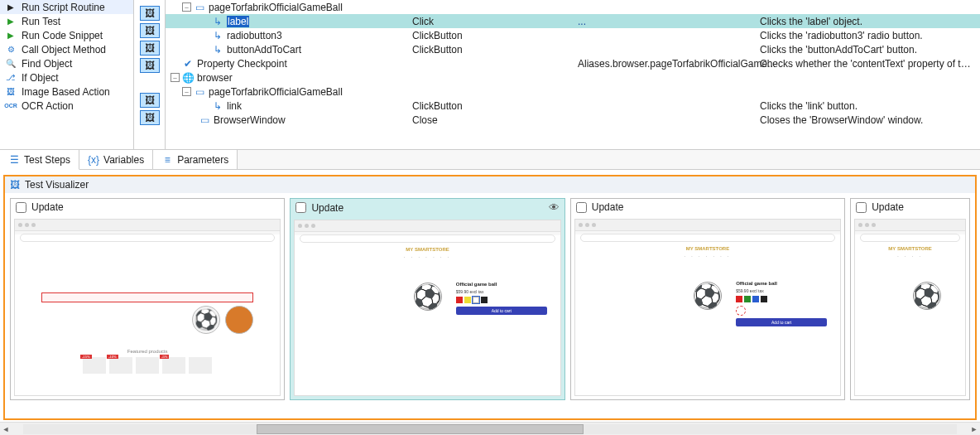  What do you see at coordinates (490, 159) in the screenshot?
I see `bottom-tabs: ☰Test Steps {x}Variables ≡Parameters` at bounding box center [490, 159].